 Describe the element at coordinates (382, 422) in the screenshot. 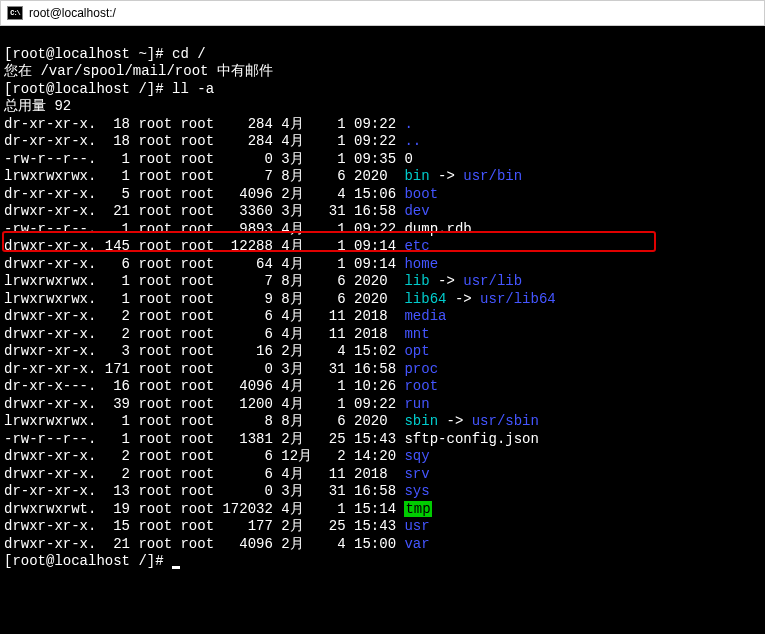

I see `listing-row: lrwxrwxrwx. 1 root root 8 8月 6 2020 sbin…` at that location.